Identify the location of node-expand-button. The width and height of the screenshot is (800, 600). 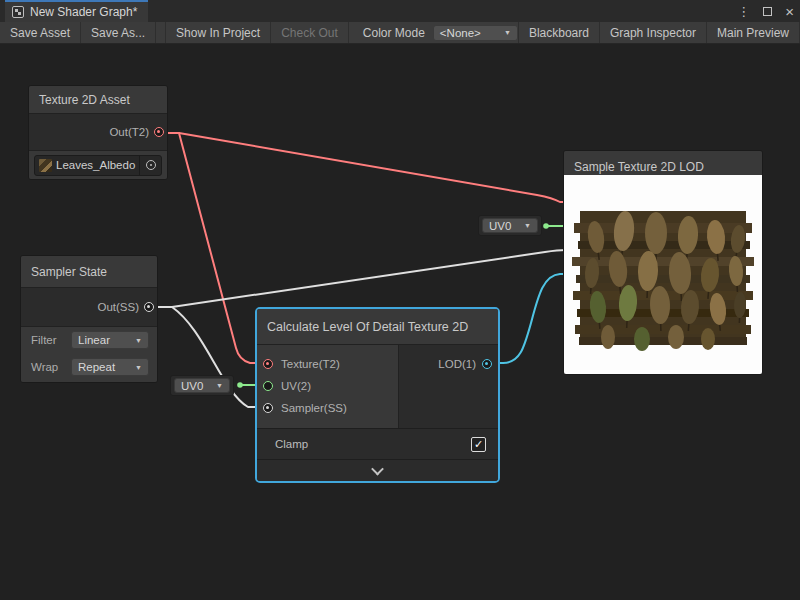
(378, 470).